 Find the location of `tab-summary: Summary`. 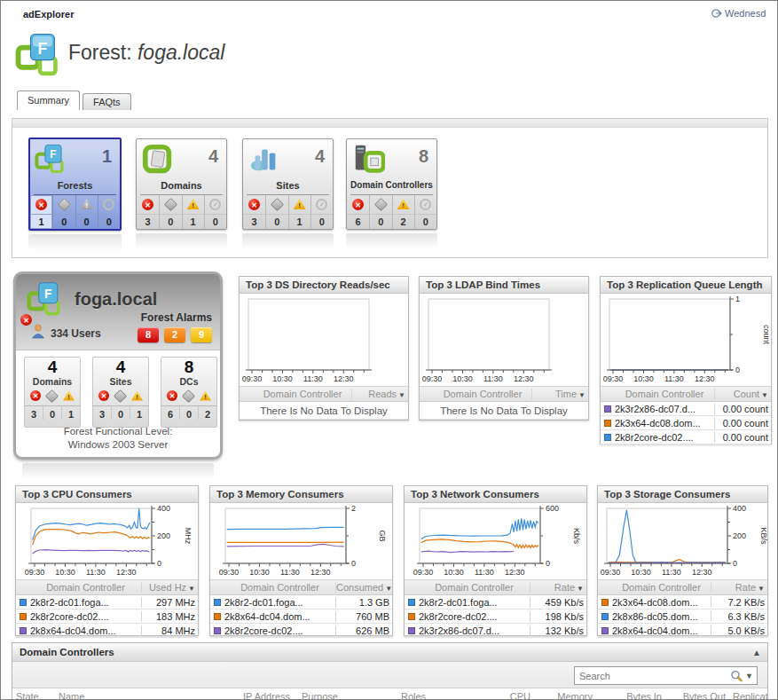

tab-summary: Summary is located at coordinates (48, 100).